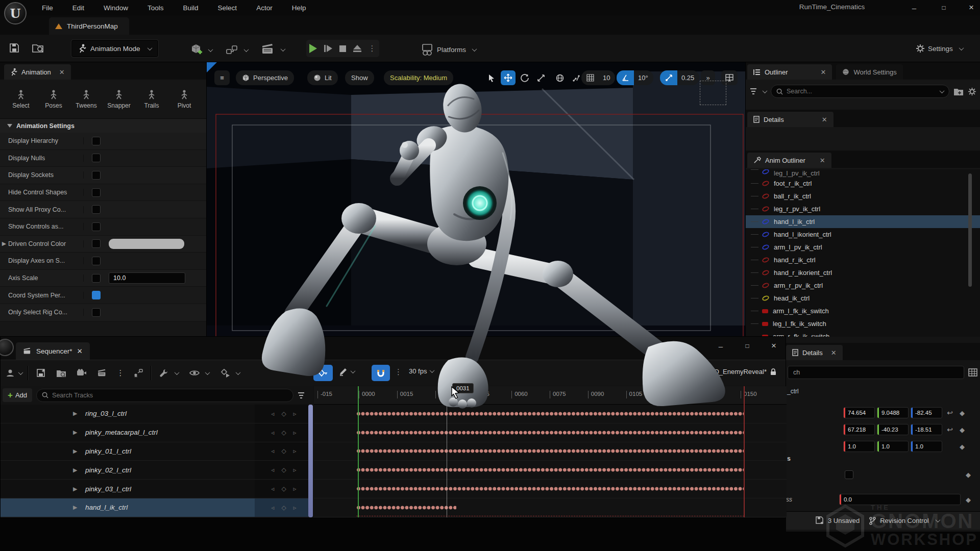 The height and width of the screenshot is (551, 980). Describe the element at coordinates (863, 323) in the screenshot. I see `anim-control-row: leg_l_fk_ik_switch` at that location.